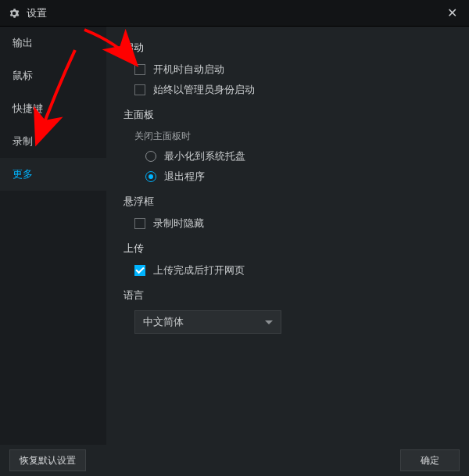 The image size is (469, 476). I want to click on section-title-floatbox: 悬浮框, so click(288, 202).